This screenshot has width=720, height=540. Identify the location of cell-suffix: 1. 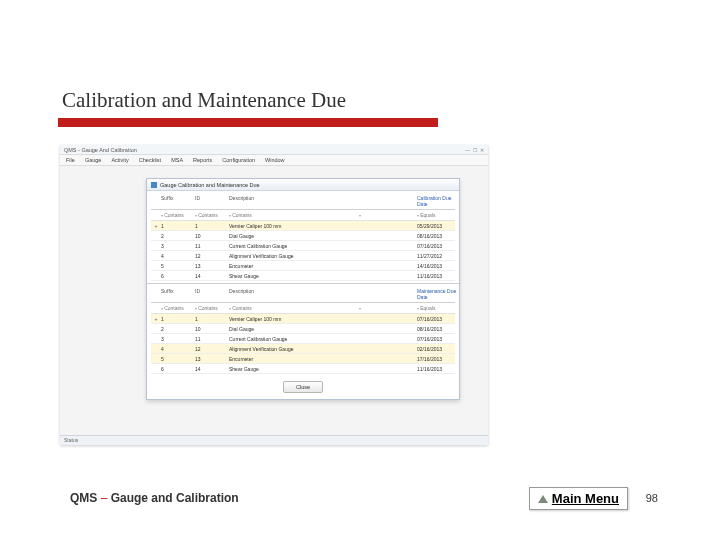
(178, 319).